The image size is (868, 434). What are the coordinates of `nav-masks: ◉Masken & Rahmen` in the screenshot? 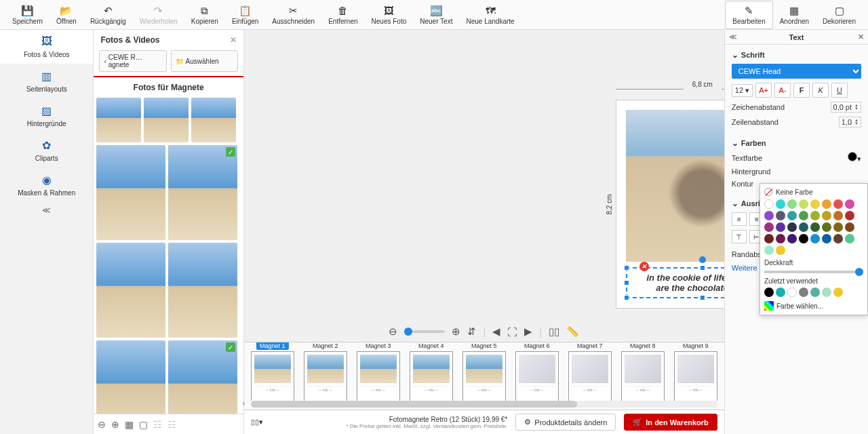 It's located at (46, 186).